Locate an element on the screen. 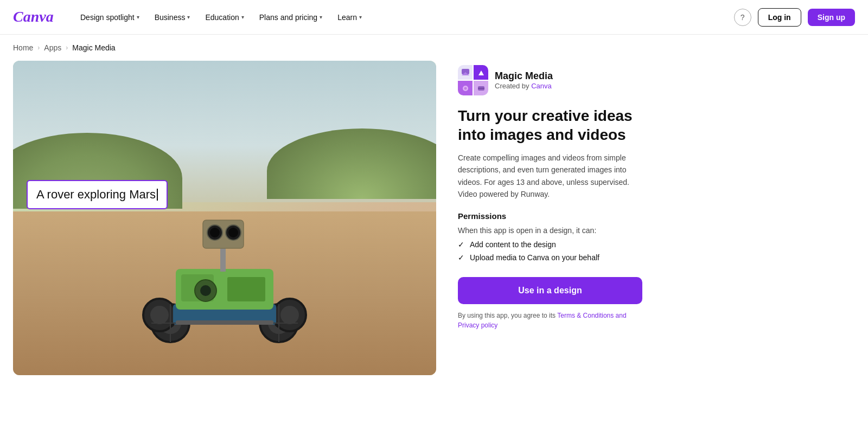  check-icon-1: ✓ is located at coordinates (461, 245).